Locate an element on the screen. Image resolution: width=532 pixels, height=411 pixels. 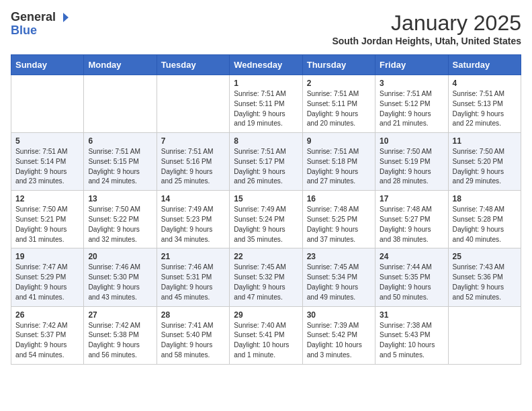
day-number: 20 is located at coordinates (120, 257).